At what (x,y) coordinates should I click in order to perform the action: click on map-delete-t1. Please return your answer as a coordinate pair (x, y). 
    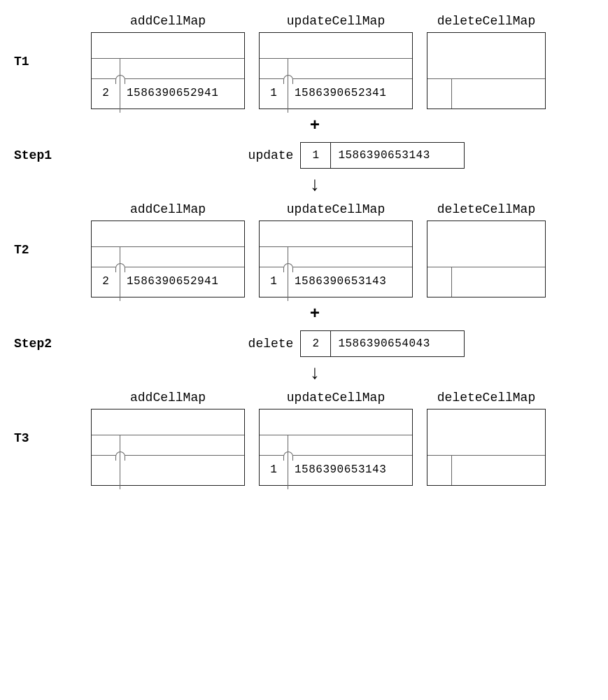
    Looking at the image, I should click on (486, 71).